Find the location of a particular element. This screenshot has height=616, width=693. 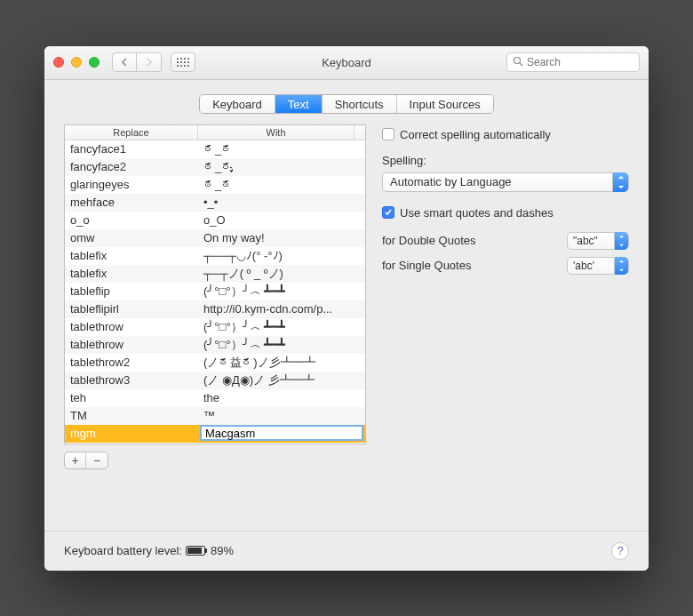

table-row: TM™ is located at coordinates (215, 416).